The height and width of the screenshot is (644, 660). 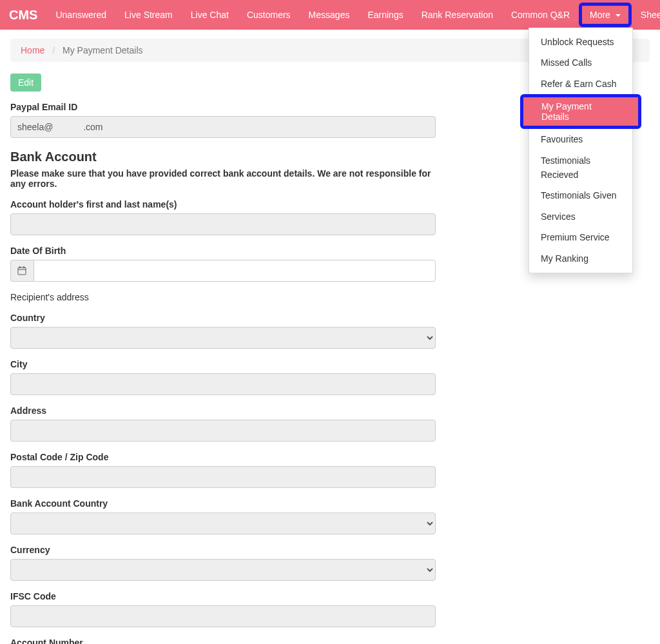 What do you see at coordinates (235, 271) in the screenshot?
I see `dob-input` at bounding box center [235, 271].